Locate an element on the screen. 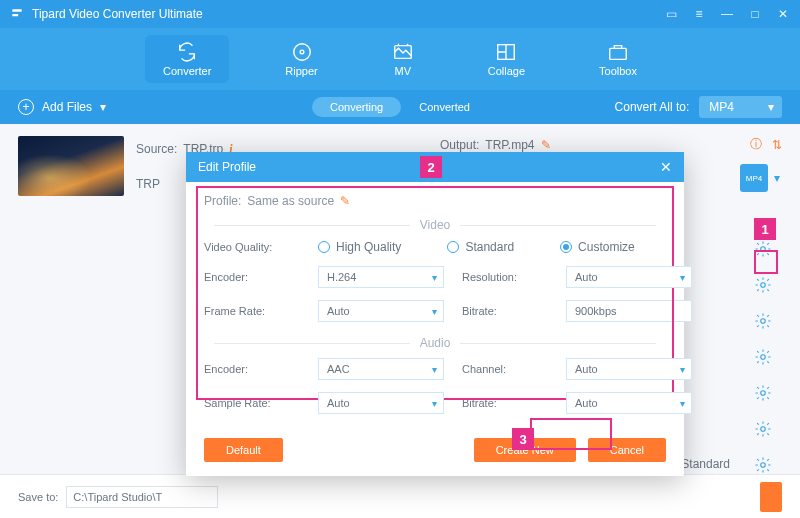 This screenshot has width=800, height=518. tab-toolbox: Toolbox is located at coordinates (618, 59).